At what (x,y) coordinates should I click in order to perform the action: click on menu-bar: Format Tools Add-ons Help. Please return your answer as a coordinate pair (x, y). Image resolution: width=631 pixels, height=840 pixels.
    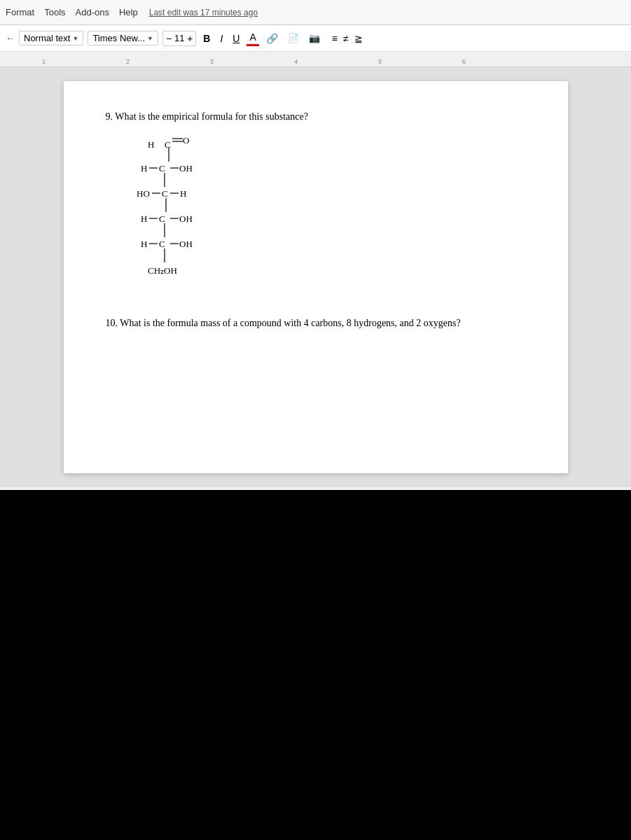
    Looking at the image, I should click on (71, 13).